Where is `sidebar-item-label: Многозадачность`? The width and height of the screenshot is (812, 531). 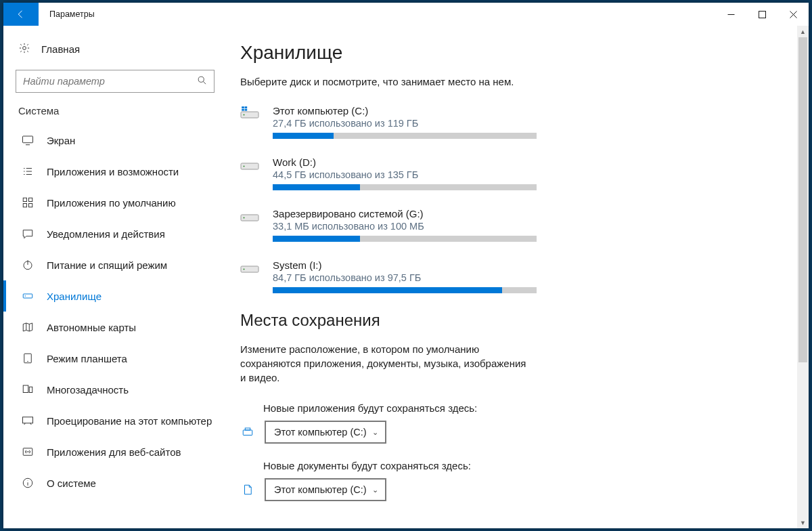
sidebar-item-label: Многозадачность is located at coordinates (88, 390).